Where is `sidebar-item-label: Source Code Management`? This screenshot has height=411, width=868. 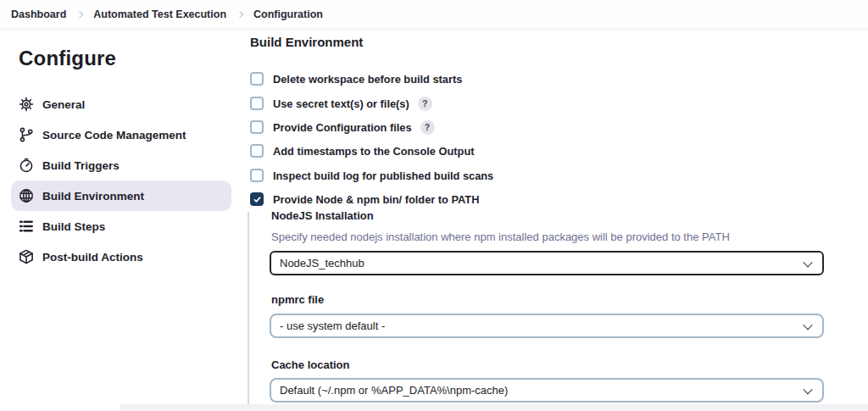 sidebar-item-label: Source Code Management is located at coordinates (114, 136).